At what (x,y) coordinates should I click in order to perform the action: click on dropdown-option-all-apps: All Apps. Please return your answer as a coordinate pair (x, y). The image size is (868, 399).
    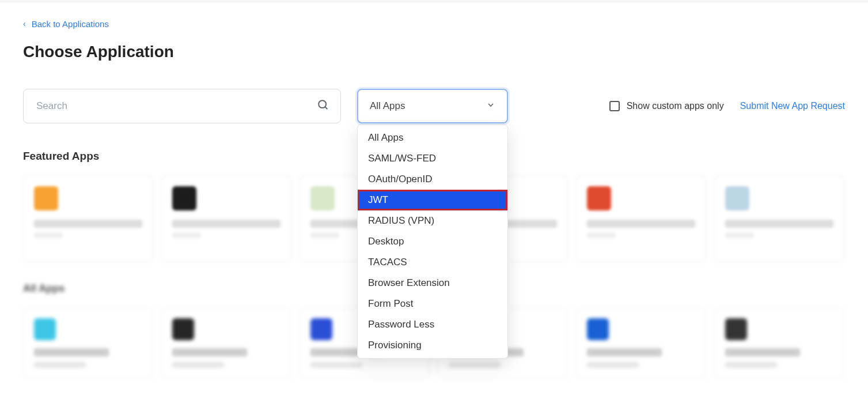
    Looking at the image, I should click on (433, 138).